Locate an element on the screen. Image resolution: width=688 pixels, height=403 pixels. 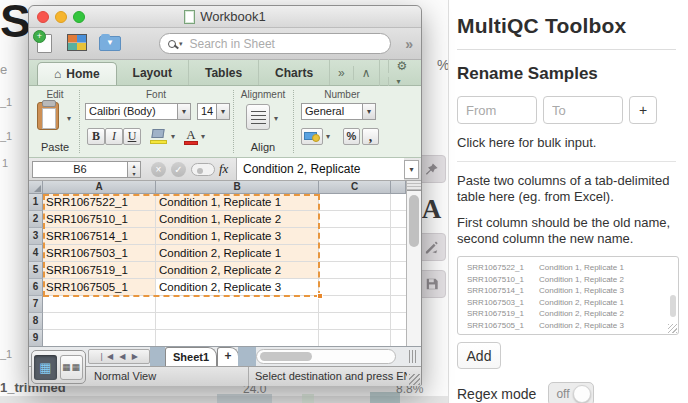
bulk-input-textarea: SRR1067522_1Condition 1, Replicate 1 SRR… is located at coordinates (568, 296).